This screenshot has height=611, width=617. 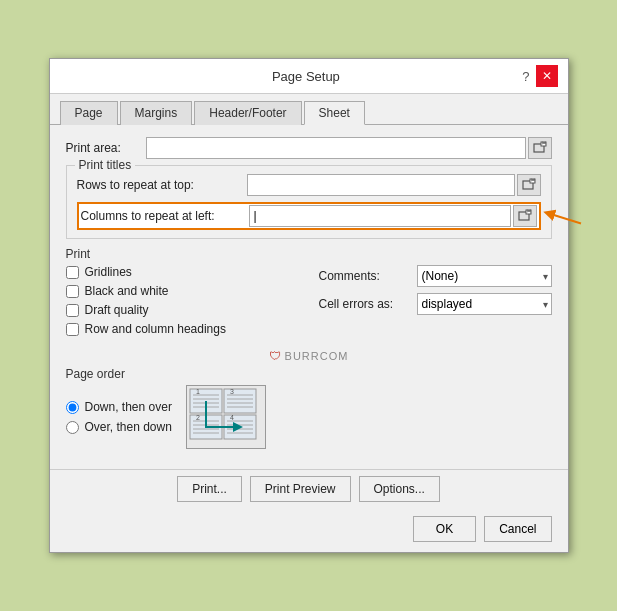 What do you see at coordinates (309, 294) in the screenshot?
I see `print-section: Print Gridlines Black and white Draft qu…` at bounding box center [309, 294].